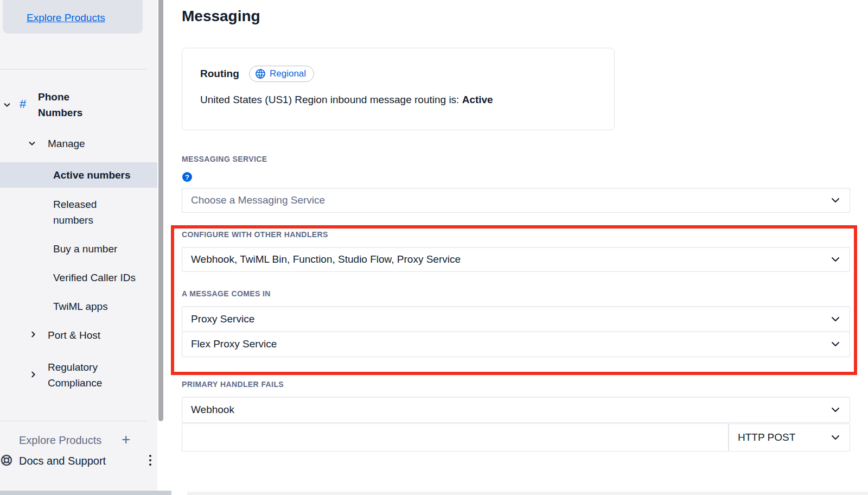 Image resolution: width=868 pixels, height=495 pixels. Describe the element at coordinates (80, 306) in the screenshot. I see `sidebar-item-twiml-apps: TwiML apps` at that location.